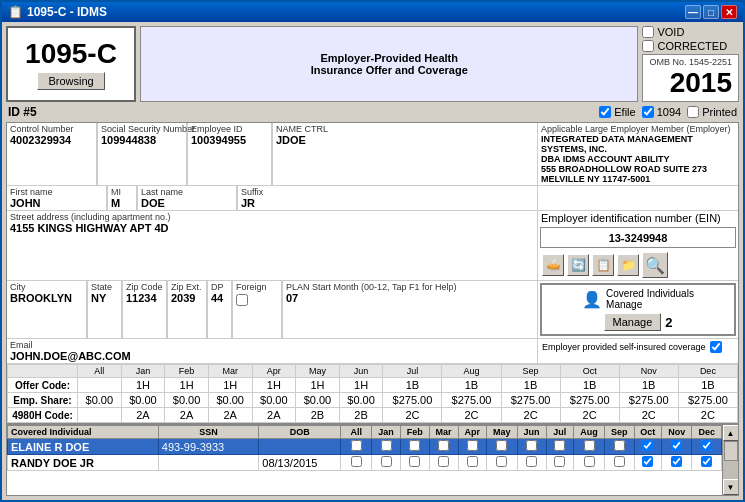 Image resolution: width=745 pixels, height=502 pixels. Describe the element at coordinates (300, 447) in the screenshot. I see `covered-dob` at that location.